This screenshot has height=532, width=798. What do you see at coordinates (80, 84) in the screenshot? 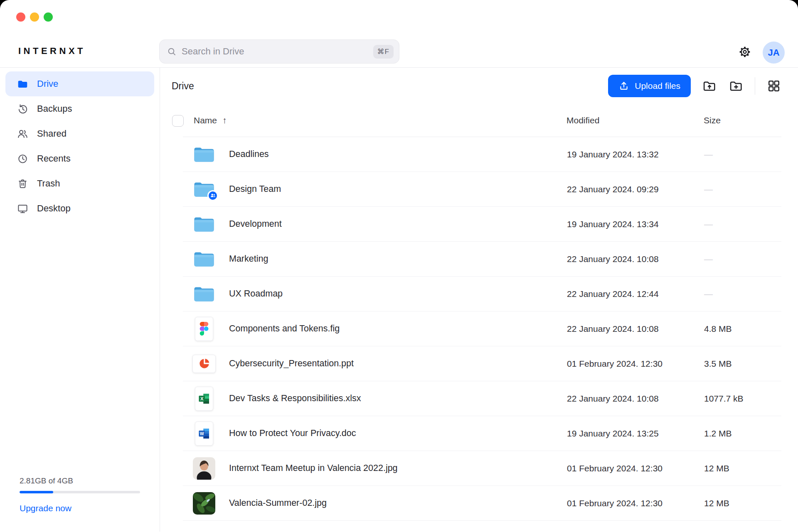
I see `sidebar-item-drive: Drive` at bounding box center [80, 84].